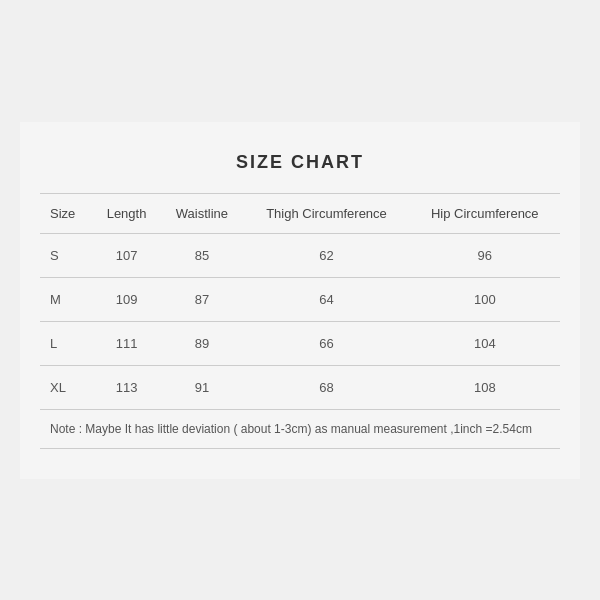 The width and height of the screenshot is (600, 600). What do you see at coordinates (127, 213) in the screenshot?
I see `col-header-length: Length` at bounding box center [127, 213].